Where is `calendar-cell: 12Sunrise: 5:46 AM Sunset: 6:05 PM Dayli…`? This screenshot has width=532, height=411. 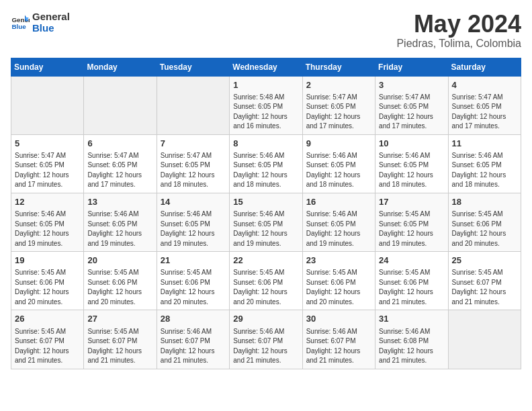
calendar-cell: 12Sunrise: 5:46 AM Sunset: 6:05 PM Dayli… is located at coordinates (48, 222).